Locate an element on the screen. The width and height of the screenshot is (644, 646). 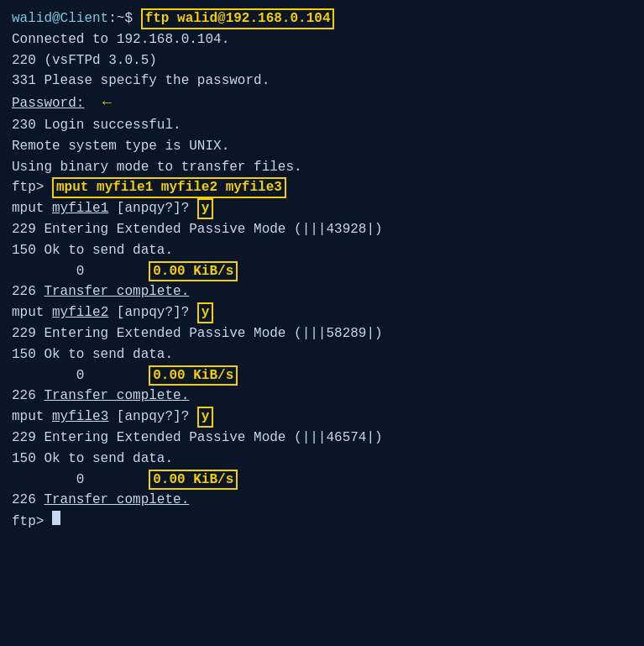
mput2-prompt-text: [anpqy?]? is located at coordinates (153, 312).